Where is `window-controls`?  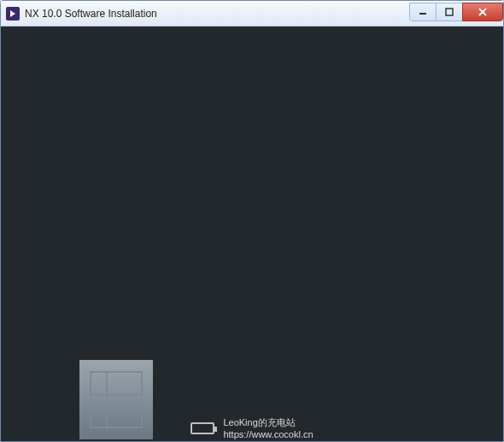
window-controls is located at coordinates (456, 12).